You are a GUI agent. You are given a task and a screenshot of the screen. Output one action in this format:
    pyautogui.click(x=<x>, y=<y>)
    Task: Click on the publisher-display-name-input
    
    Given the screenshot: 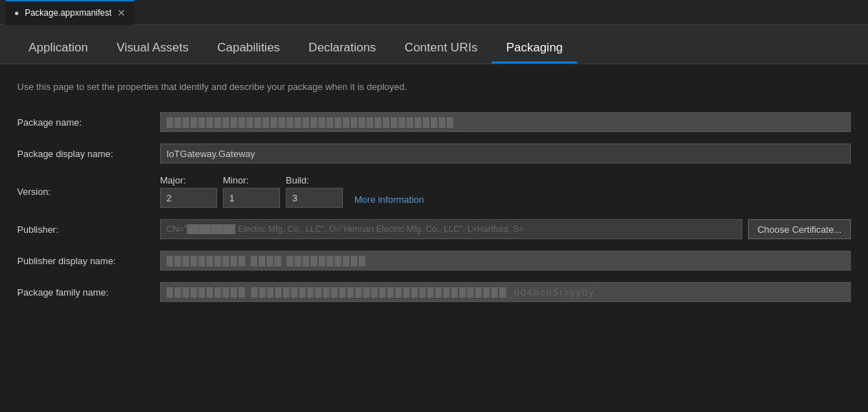 What is the action you would take?
    pyautogui.click(x=506, y=261)
    